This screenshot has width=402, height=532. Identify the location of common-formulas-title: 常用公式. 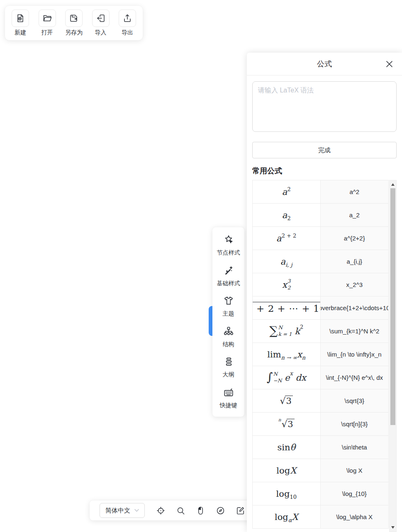
(324, 171).